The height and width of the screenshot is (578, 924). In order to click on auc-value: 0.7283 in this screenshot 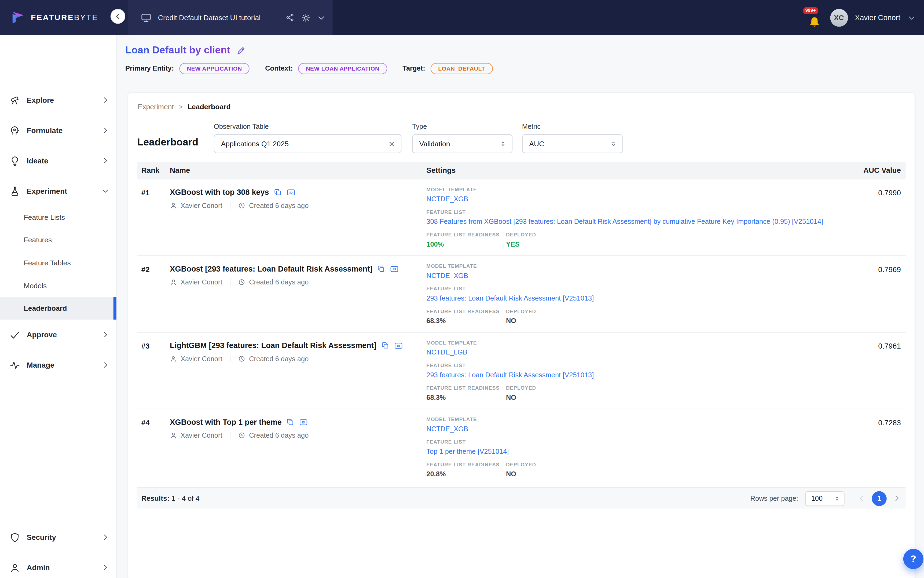, I will do `click(890, 423)`.